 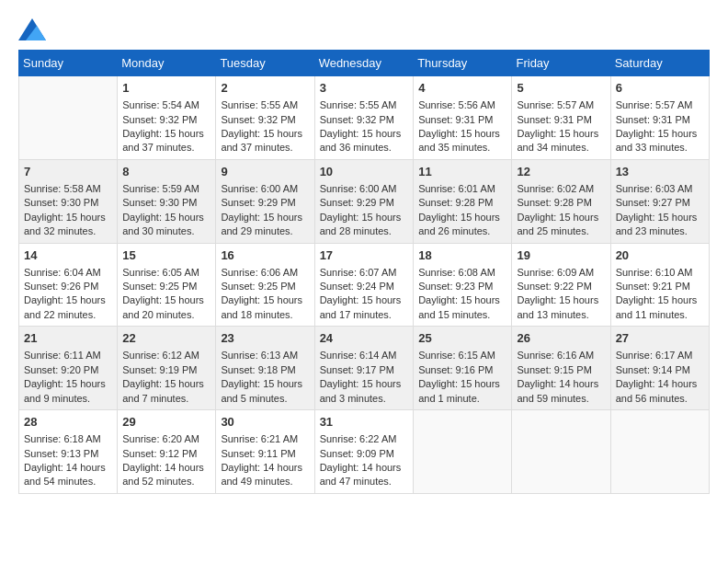 I want to click on day-info-line: Sunrise: 5:54 AM, so click(x=166, y=105).